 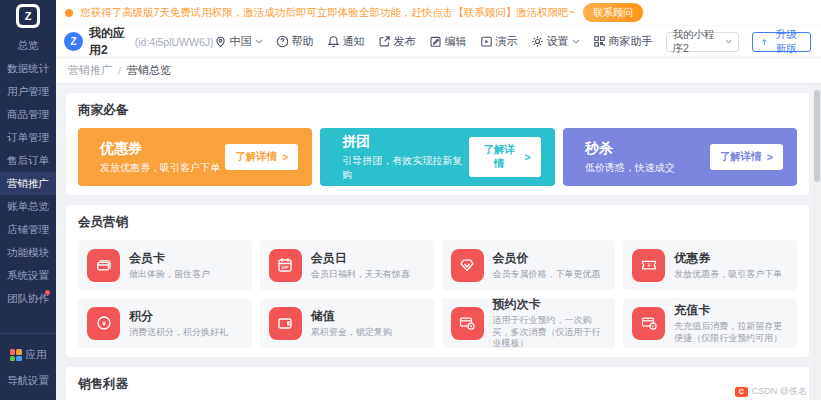 I want to click on sidebar-item-products: 商品管理, so click(x=28, y=114).